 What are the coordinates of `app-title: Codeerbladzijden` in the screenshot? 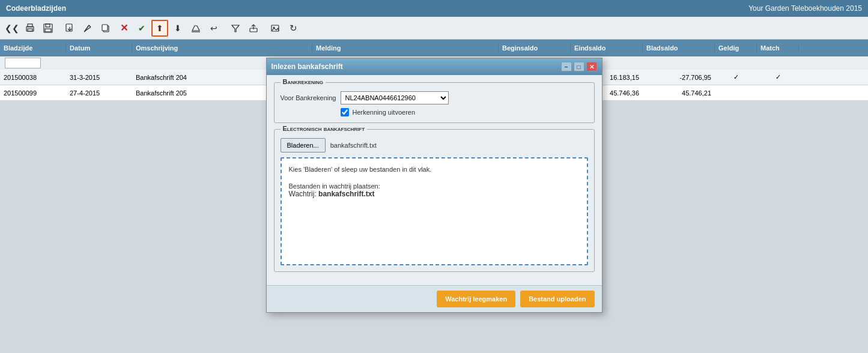 It's located at (36, 8).